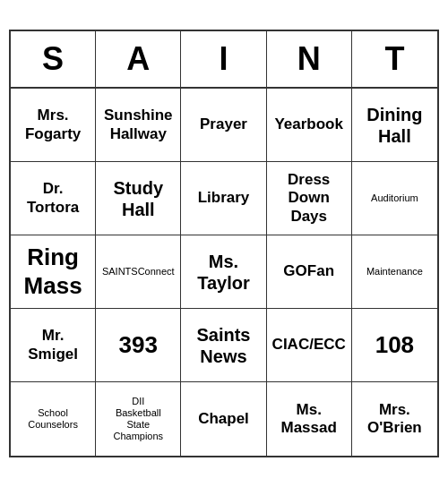  I want to click on cell-text: GOFan, so click(308, 271).